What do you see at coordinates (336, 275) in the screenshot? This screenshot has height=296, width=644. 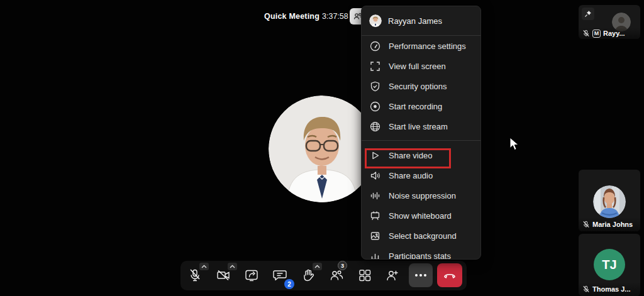 I see `participants-icon` at bounding box center [336, 275].